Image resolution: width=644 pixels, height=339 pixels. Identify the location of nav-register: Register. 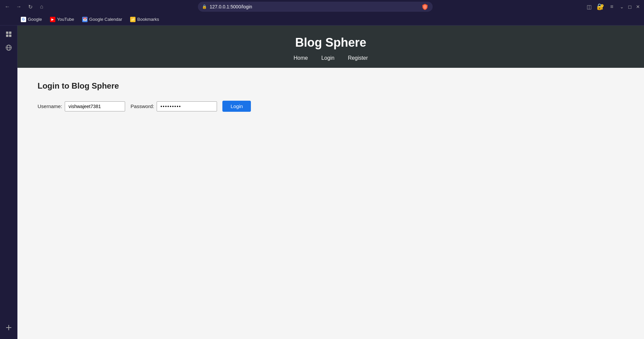
(358, 58).